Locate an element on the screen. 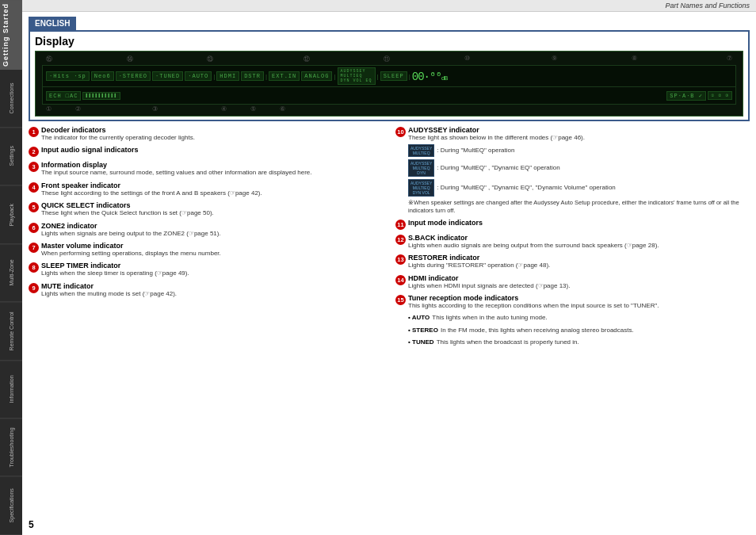  num-3: ③ is located at coordinates (155, 109).